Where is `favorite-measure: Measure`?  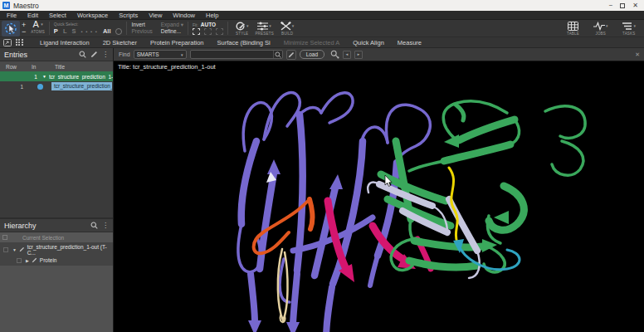
favorite-measure: Measure is located at coordinates (410, 43).